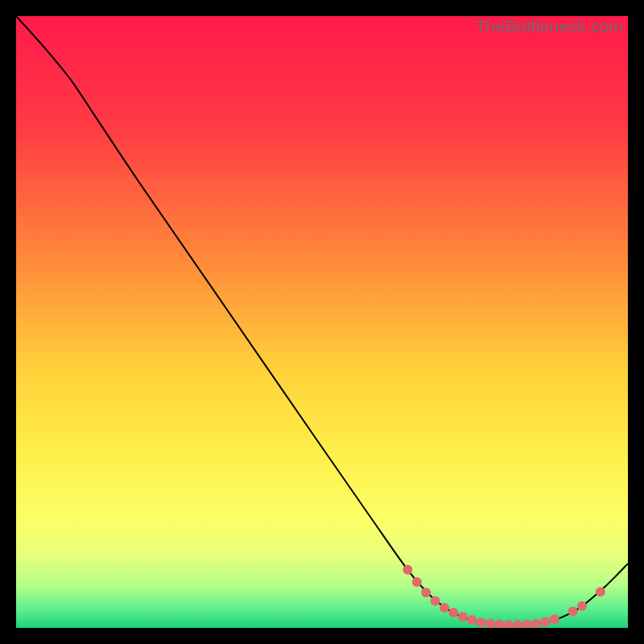 This screenshot has height=644, width=644. I want to click on watermark-label: TheBottleneck.com, so click(549, 27).